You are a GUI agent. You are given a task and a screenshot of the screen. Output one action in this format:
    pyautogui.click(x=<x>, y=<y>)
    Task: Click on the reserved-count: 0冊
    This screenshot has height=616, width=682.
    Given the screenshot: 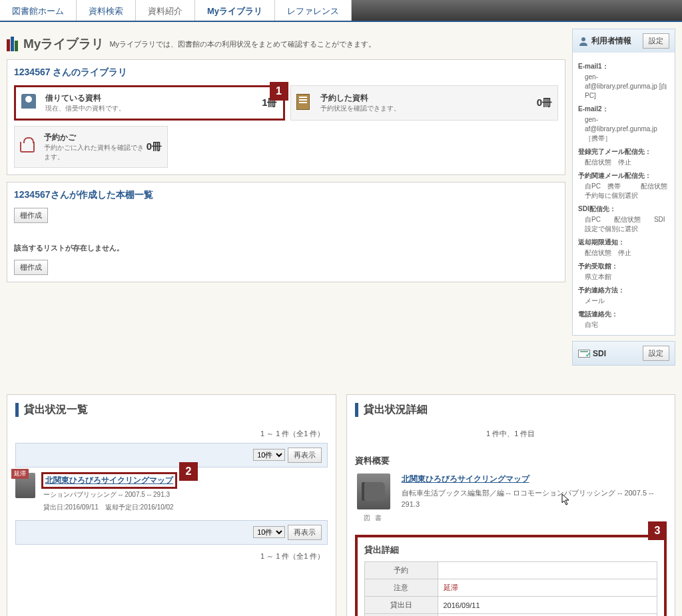 What is the action you would take?
    pyautogui.click(x=545, y=103)
    